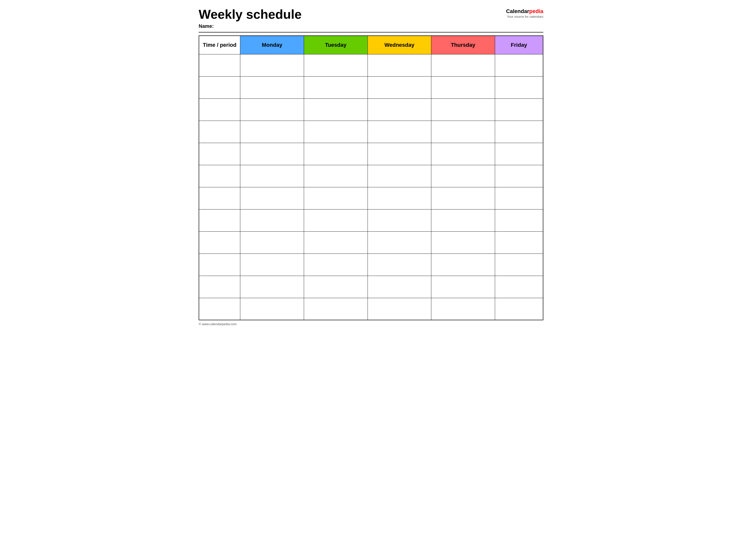  Describe the element at coordinates (525, 13) in the screenshot. I see `logo-area: Calendarpedia Your source for calendars` at that location.